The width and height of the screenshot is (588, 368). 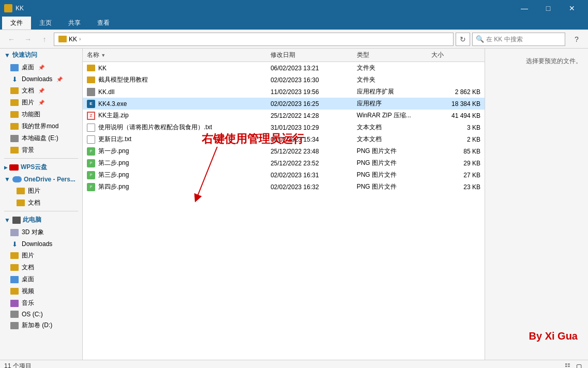 I want to click on close-button: ✕, so click(x=572, y=8).